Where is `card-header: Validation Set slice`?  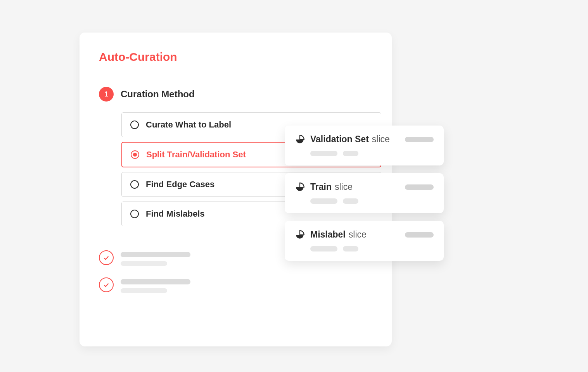
card-header: Validation Set slice is located at coordinates (364, 140).